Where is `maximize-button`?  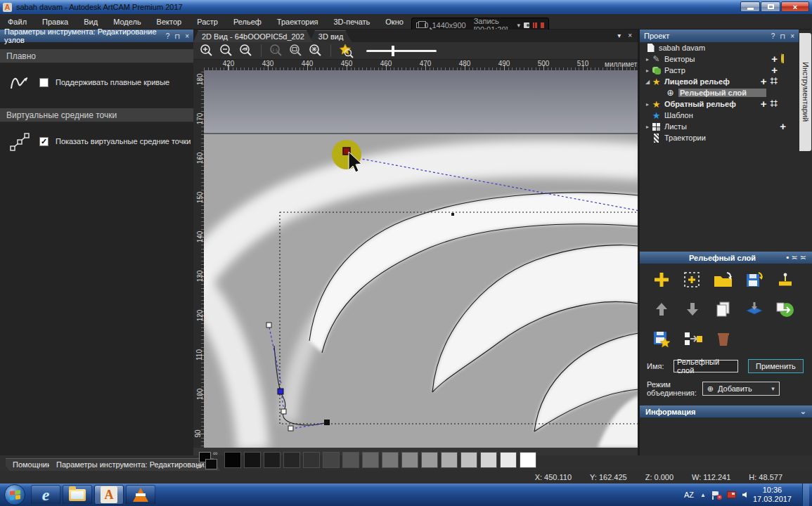
maximize-button is located at coordinates (771, 7).